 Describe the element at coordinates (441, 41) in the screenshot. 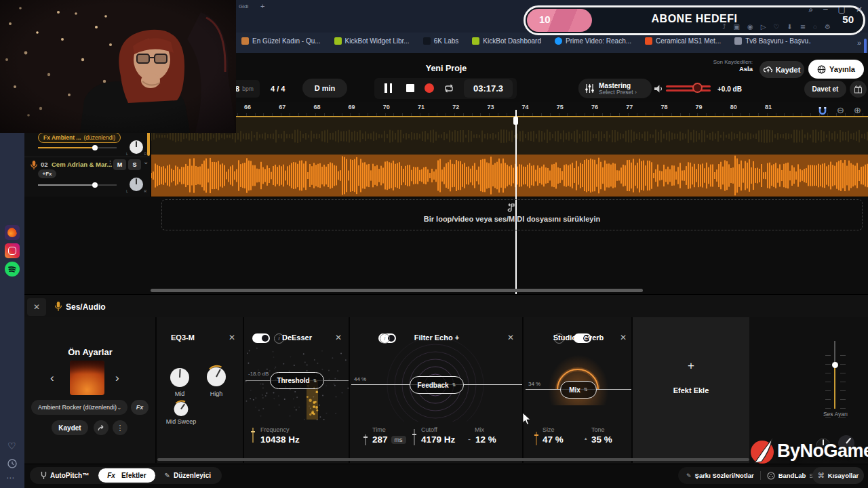

I see `bookmark-item: 6K Labs` at that location.